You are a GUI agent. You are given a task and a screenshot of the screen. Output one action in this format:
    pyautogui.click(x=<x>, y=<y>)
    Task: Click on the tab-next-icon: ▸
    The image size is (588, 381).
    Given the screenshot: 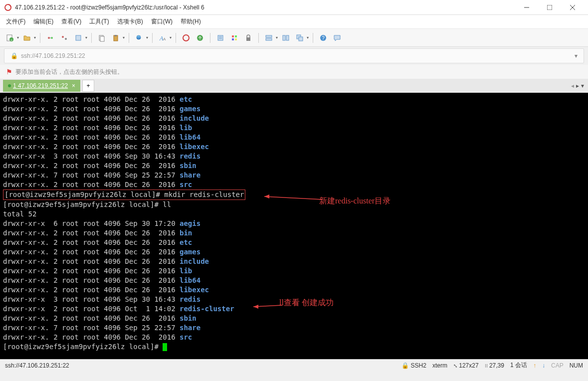 What is the action you would take?
    pyautogui.click(x=578, y=86)
    